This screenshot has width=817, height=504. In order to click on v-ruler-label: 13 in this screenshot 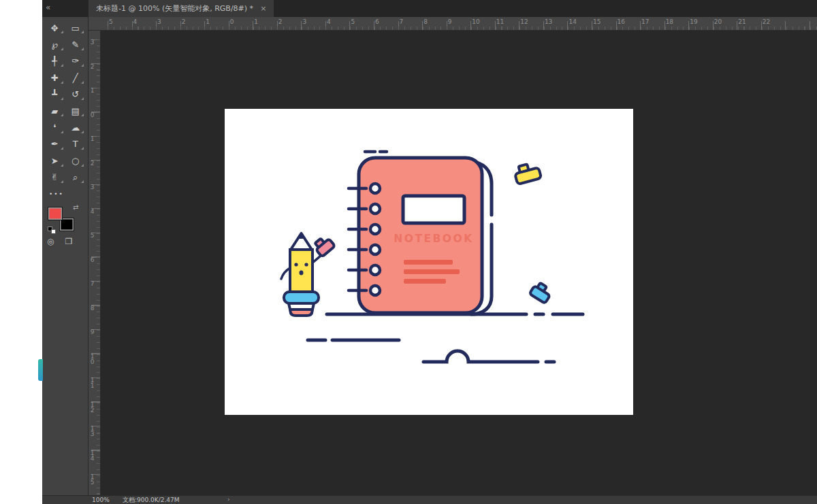, I will do `click(93, 431)`.